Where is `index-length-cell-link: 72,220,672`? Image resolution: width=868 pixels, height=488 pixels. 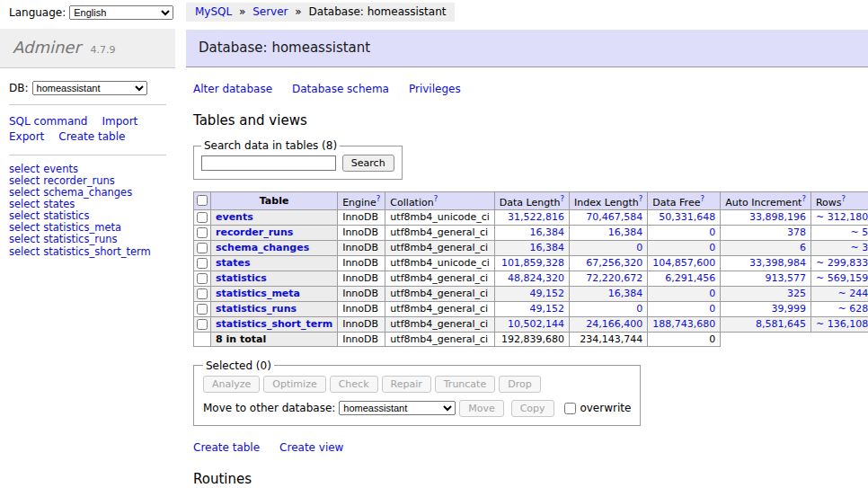 index-length-cell-link: 72,220,672 is located at coordinates (615, 279).